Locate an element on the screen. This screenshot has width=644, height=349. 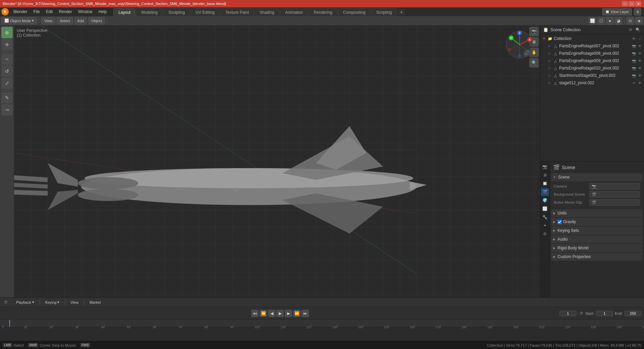
outliner-item-part6: ▷ △ stage012_pivot.002 ✏ 👁 is located at coordinates (592, 83).